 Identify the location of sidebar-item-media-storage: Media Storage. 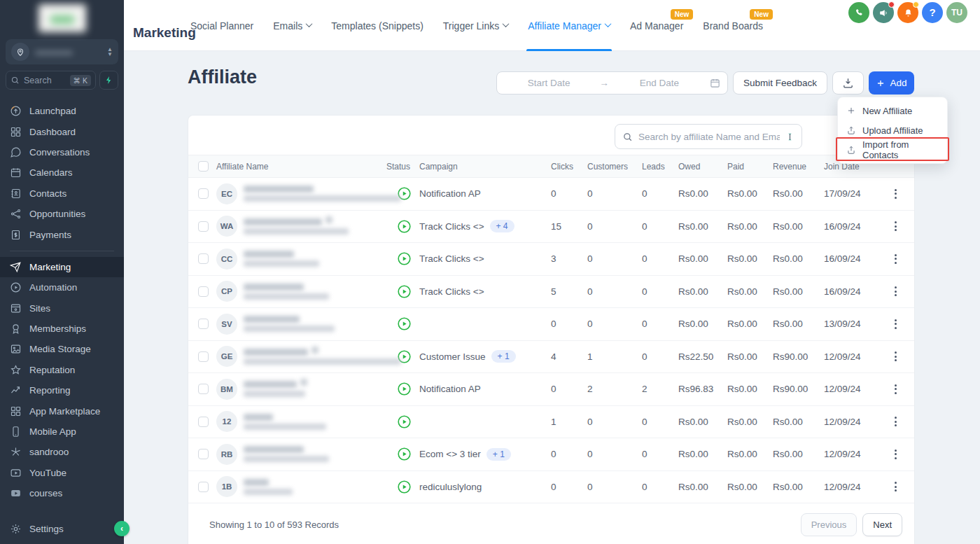
(62, 349).